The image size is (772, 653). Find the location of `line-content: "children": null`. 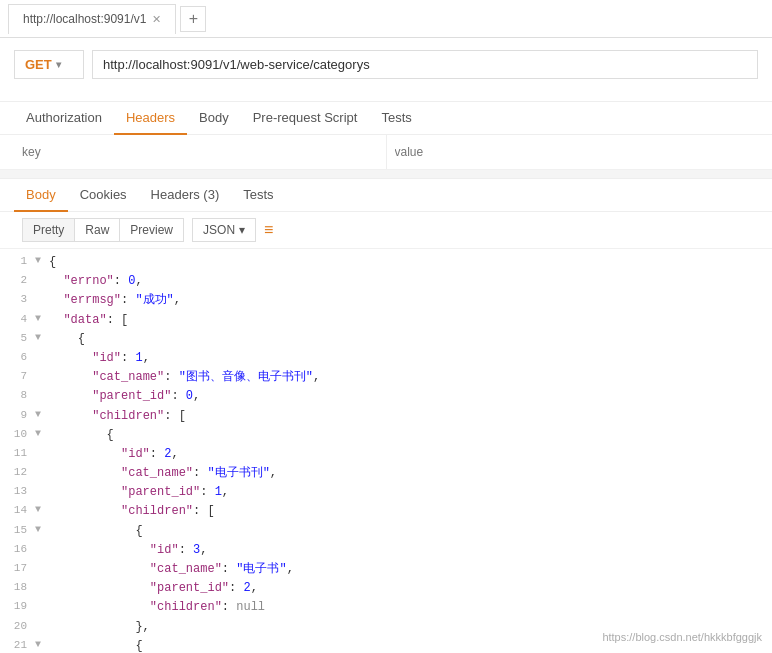

line-content: "children": null is located at coordinates (410, 608).